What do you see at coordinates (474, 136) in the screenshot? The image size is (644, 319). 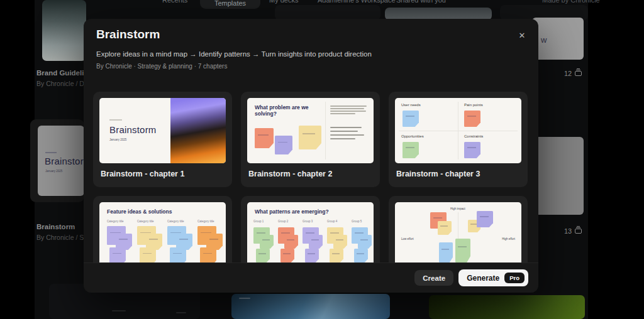 I see `quadrant-label: Constraints` at bounding box center [474, 136].